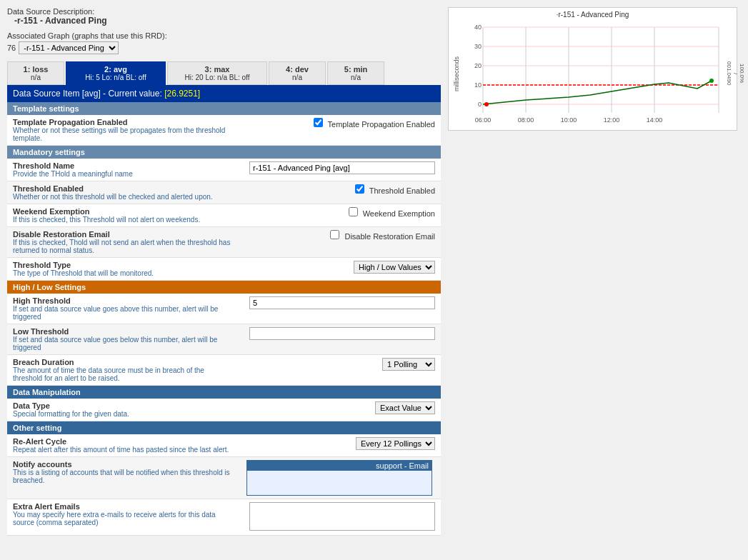 Image resolution: width=748 pixels, height=560 pixels. What do you see at coordinates (36, 73) in the screenshot?
I see `tab-loss: 1: loss n/a` at bounding box center [36, 73].